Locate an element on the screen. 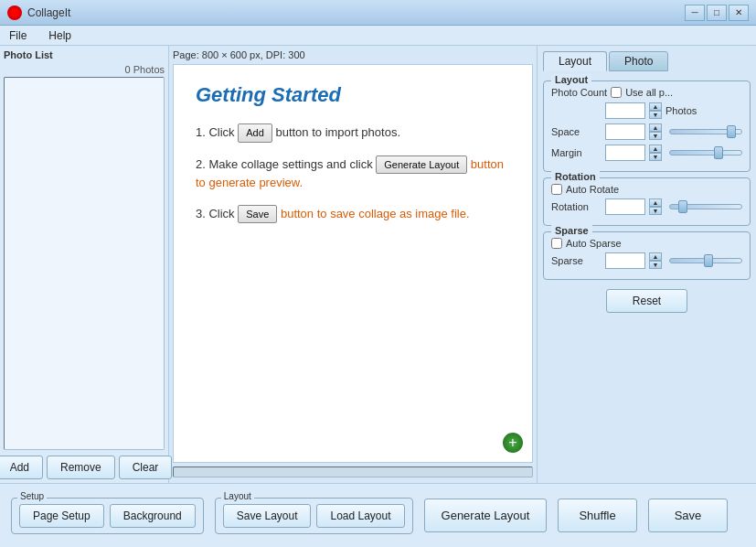 This screenshot has width=756, height=547. photo-count-input: 20 is located at coordinates (625, 111).